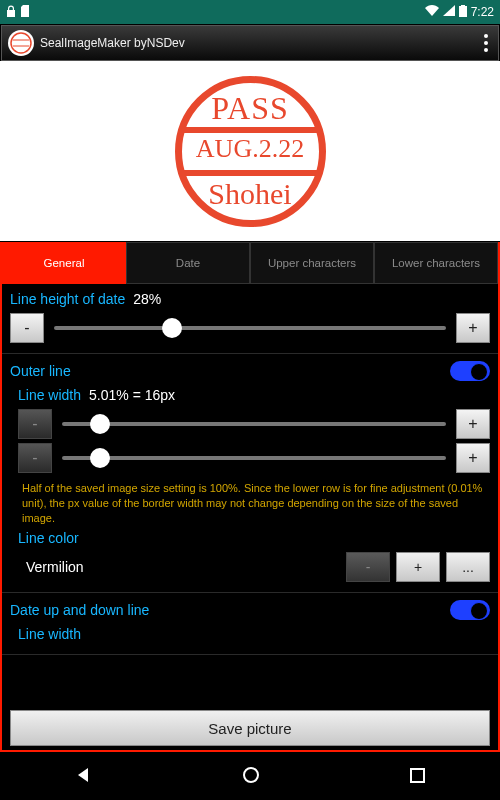 The width and height of the screenshot is (500, 800). What do you see at coordinates (250, 319) in the screenshot?
I see `section-date-height: Line height of date 28% - +` at bounding box center [250, 319].